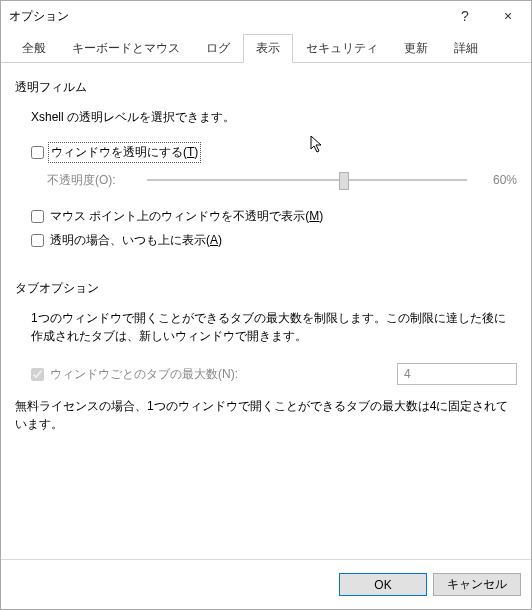 This screenshot has height=610, width=532. Describe the element at coordinates (126, 48) in the screenshot. I see `tab-keyboard-mouse: キーボードとマウス` at that location.